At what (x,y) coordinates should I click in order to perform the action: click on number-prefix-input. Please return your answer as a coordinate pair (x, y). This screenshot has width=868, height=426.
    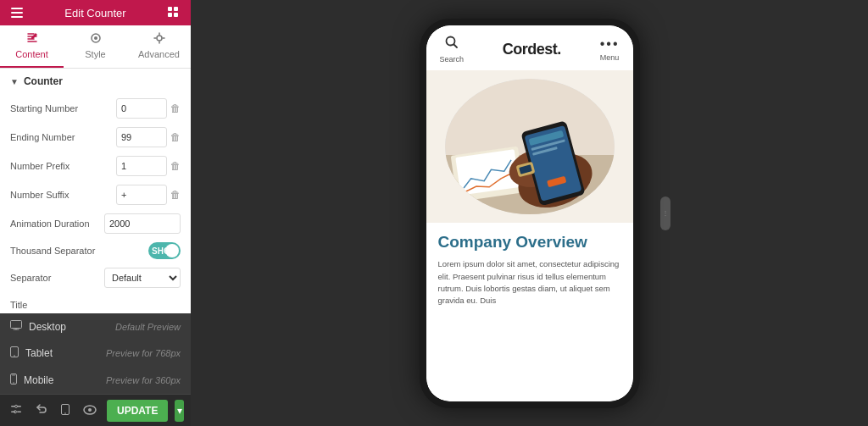
    Looking at the image, I should click on (142, 166).